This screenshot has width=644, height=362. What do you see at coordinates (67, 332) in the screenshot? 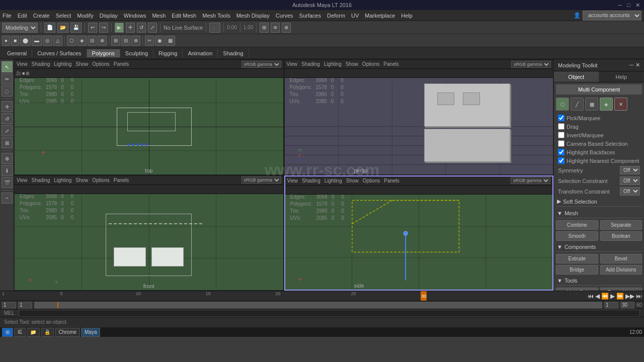
I see `chrome-btn: Chrome` at bounding box center [67, 332].